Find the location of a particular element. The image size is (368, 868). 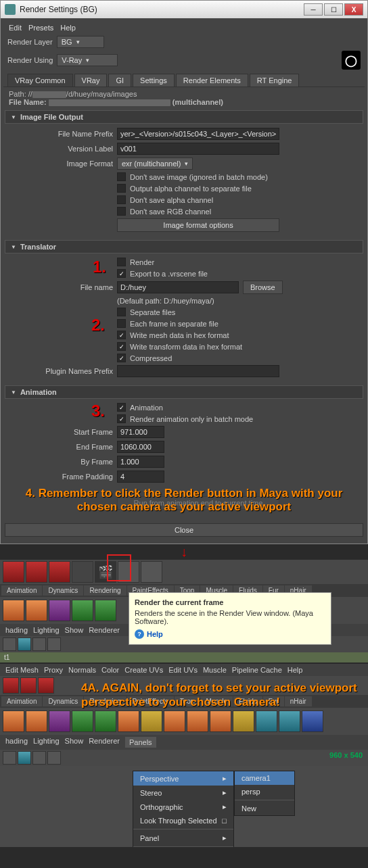

menu-presets: Presets is located at coordinates (41, 28).